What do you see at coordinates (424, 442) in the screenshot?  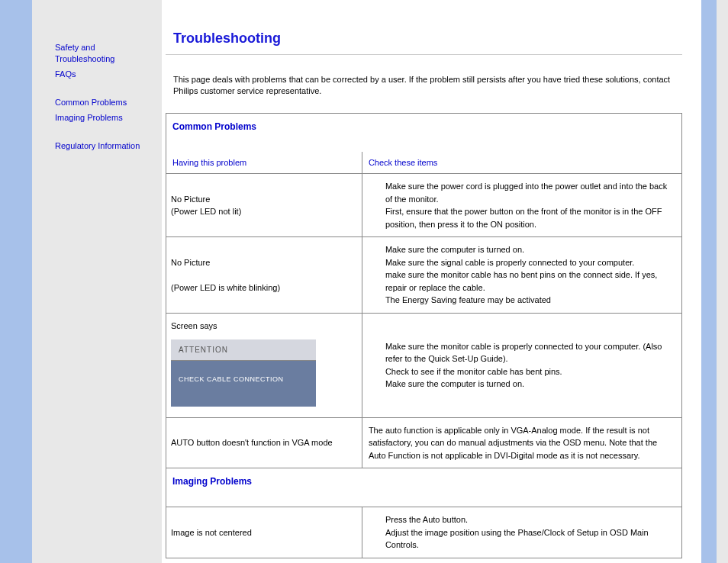 I see `table-row: AUTO button doesn't function in VGA mode…` at bounding box center [424, 442].